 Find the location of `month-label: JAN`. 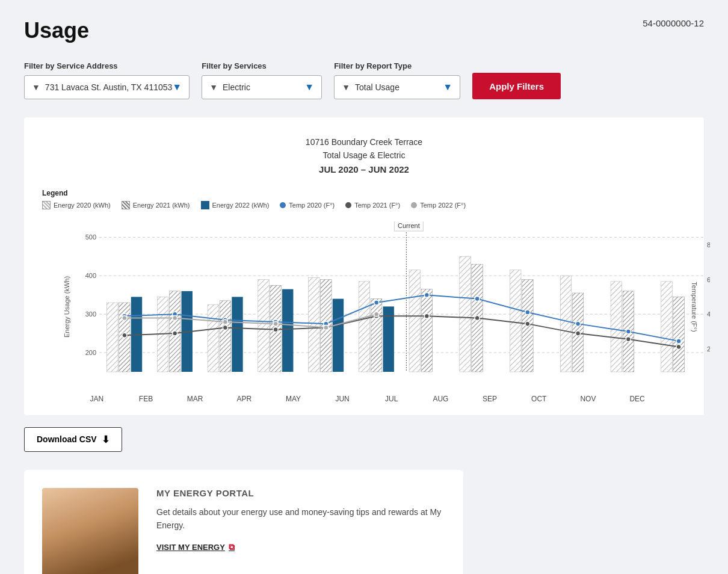

month-label: JAN is located at coordinates (97, 399).